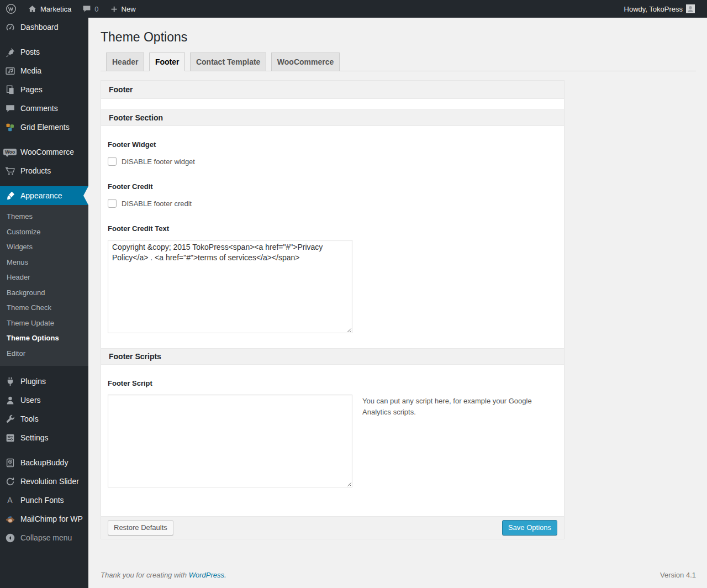 Image resolution: width=707 pixels, height=588 pixels. What do you see at coordinates (34, 438) in the screenshot?
I see `sidebar-item-label: Settings` at bounding box center [34, 438].